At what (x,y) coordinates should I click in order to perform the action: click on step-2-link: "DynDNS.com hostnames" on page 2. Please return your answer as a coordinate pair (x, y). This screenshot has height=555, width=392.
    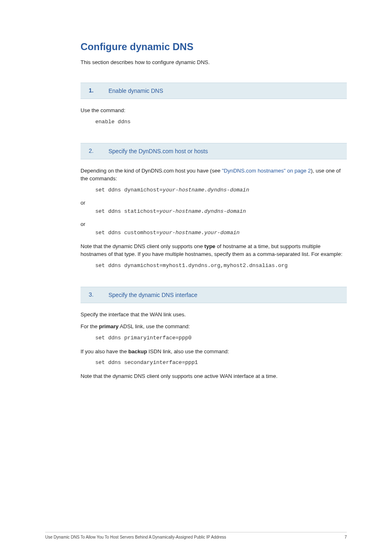
    Looking at the image, I should click on (266, 171).